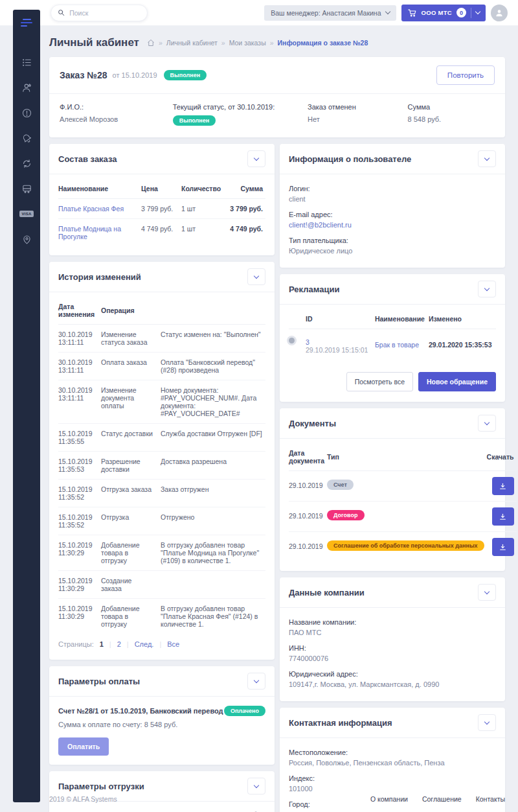  I want to click on section-title: Информация о пользователе, so click(350, 159).